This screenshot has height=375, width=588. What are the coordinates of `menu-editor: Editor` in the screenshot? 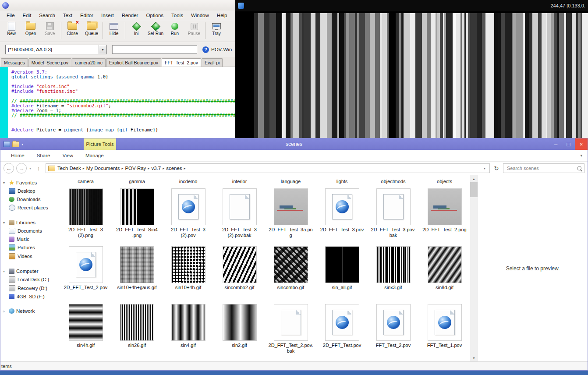 It's located at (87, 15).